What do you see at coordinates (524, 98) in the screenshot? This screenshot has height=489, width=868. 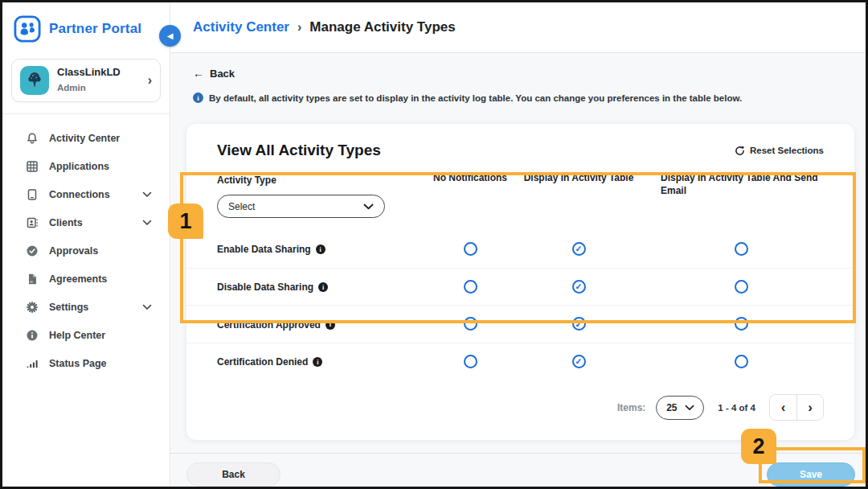 I see `notice-banner: i By default, all activity types are set…` at bounding box center [524, 98].